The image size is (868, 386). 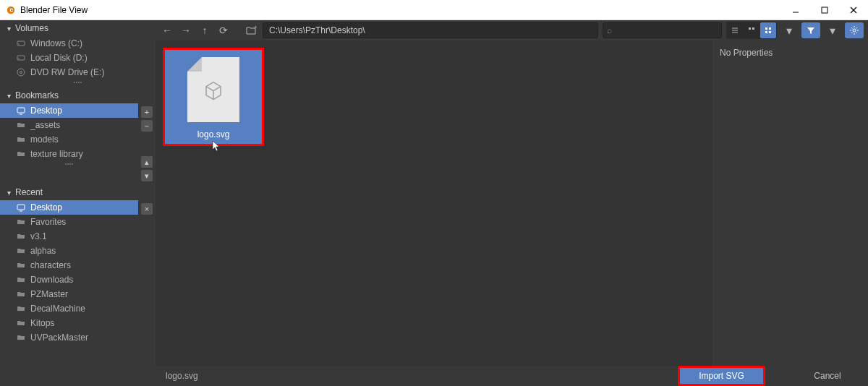 I want to click on move-up-button: ▴, so click(x=147, y=162).